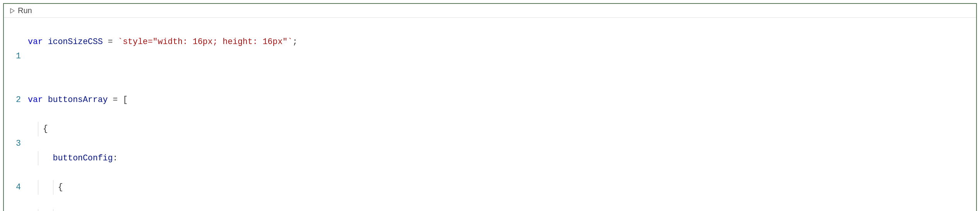 The width and height of the screenshot is (980, 211). Describe the element at coordinates (16, 116) in the screenshot. I see `line-gutter: 1 2 3 4 5 6 7 8 9 10 11 12 13` at that location.